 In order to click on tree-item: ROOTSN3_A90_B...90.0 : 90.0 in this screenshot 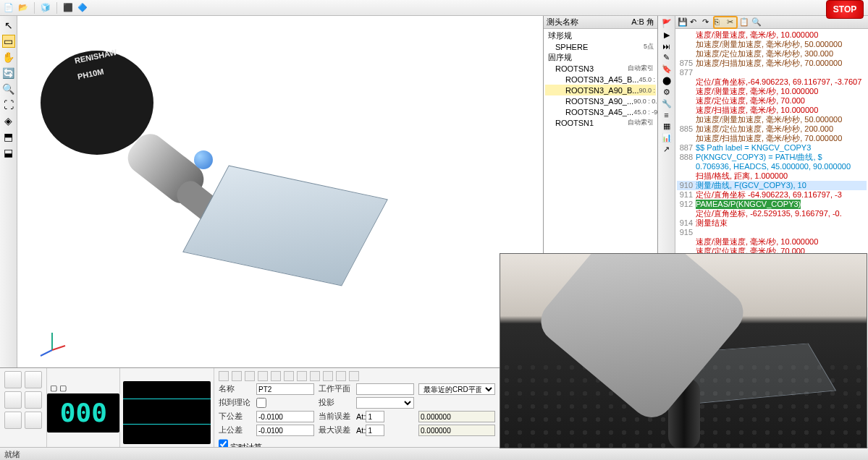, I will do `click(601, 90)`.